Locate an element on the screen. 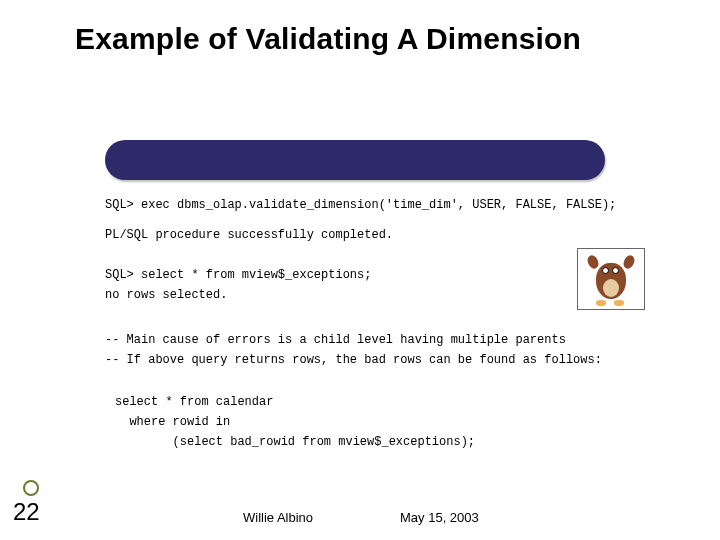  code-line-comments: -- Main cause of errors is a child level… is located at coordinates (354, 350).